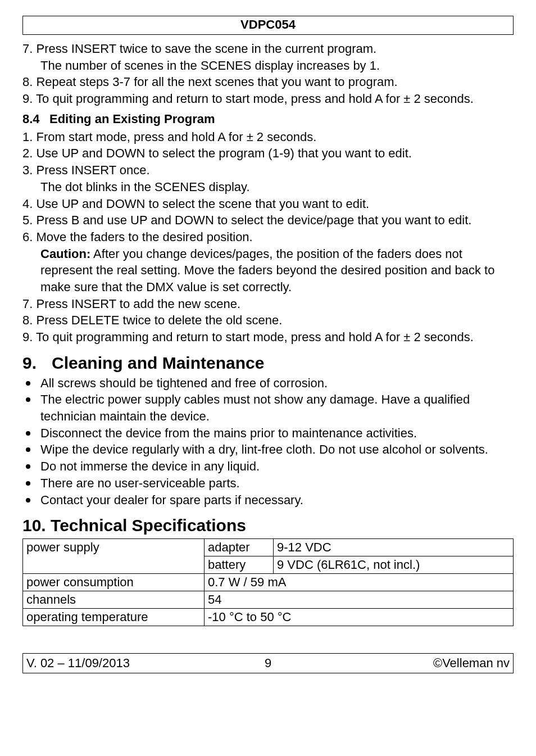 The image size is (536, 756). I want to click on item-text: Press INSERT twice to save the scene in …, so click(206, 48).